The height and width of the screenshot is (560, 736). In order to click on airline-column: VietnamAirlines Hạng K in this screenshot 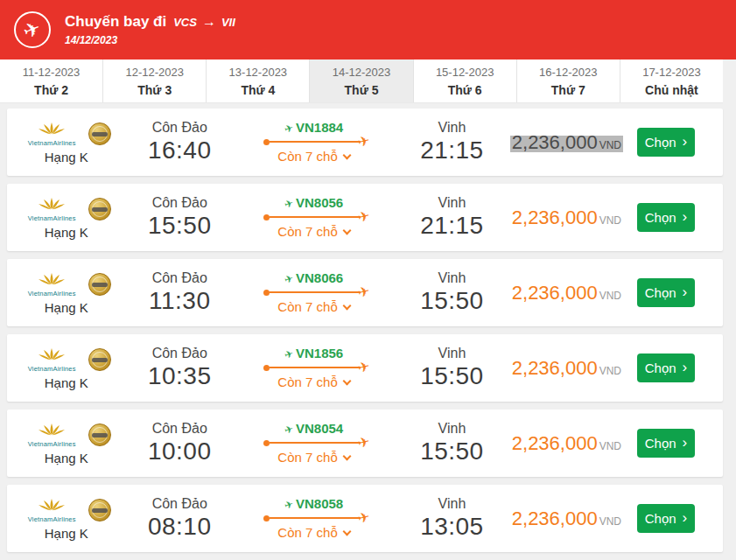, I will do `click(67, 218)`.